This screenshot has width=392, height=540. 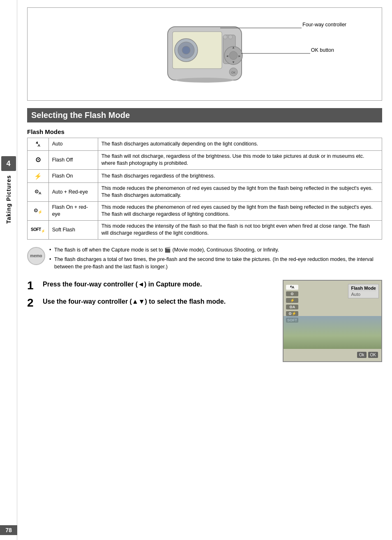 What do you see at coordinates (33, 286) in the screenshot?
I see `step-number-1: 1` at bounding box center [33, 286].